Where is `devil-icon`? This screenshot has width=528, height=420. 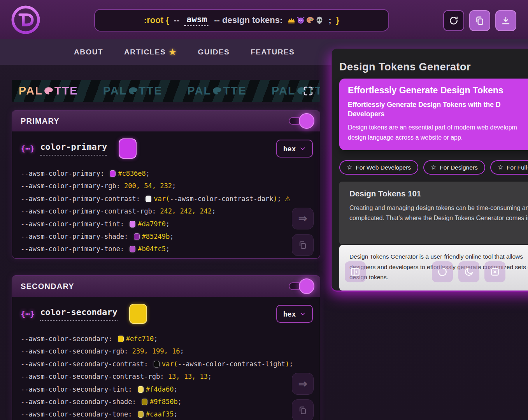 devil-icon is located at coordinates (301, 20).